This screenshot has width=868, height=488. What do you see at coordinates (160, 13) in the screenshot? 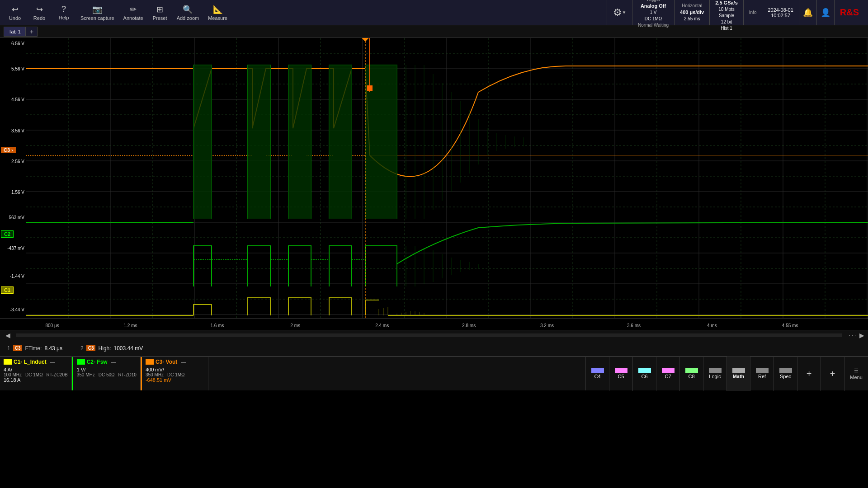
I see `preset-button: ⊞ Preset` at bounding box center [160, 13].